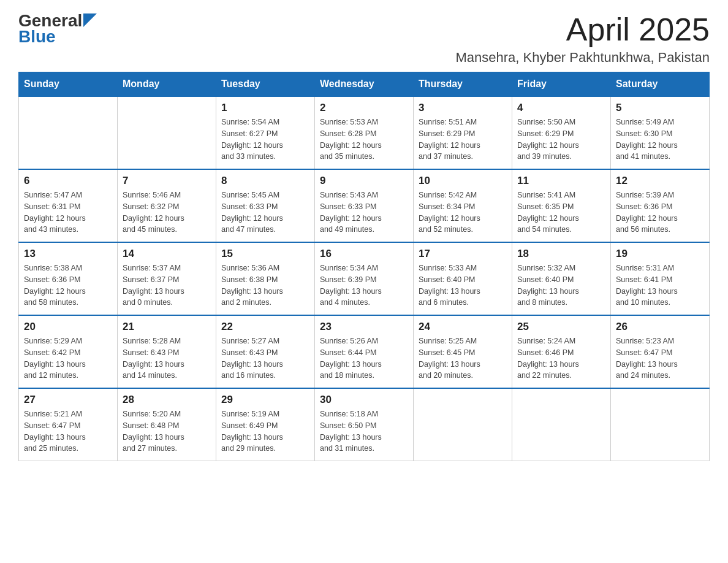  Describe the element at coordinates (463, 358) in the screenshot. I see `day-info: Sunrise: 5:25 AM Sunset: 6:45 PM Dayligh…` at that location.